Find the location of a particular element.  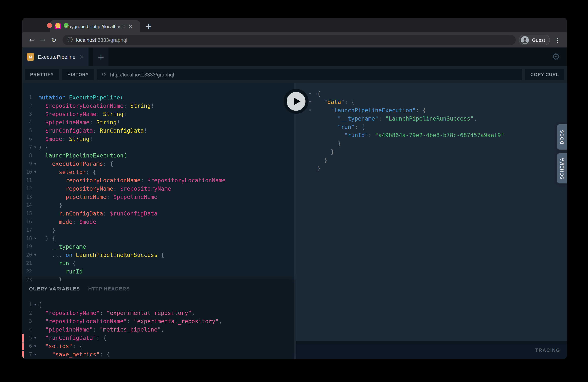

minimize-window-button is located at coordinates (58, 25).